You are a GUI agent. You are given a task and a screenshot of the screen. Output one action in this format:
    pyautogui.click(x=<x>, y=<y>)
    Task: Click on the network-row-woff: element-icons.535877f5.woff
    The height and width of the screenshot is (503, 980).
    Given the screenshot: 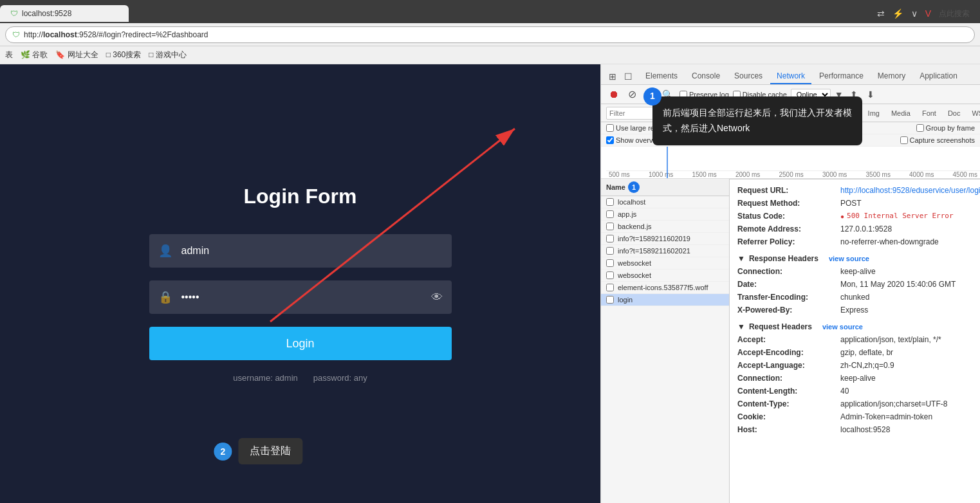 What is the action you would take?
    pyautogui.click(x=665, y=288)
    